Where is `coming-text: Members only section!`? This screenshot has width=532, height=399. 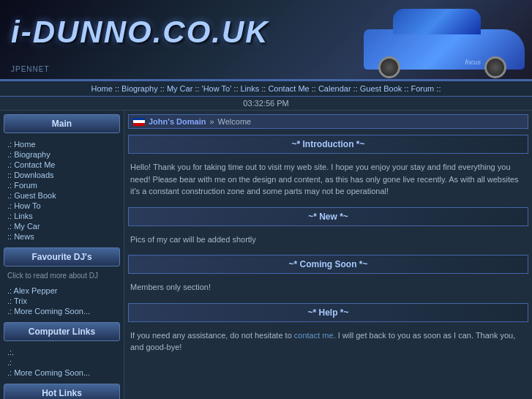 coming-text: Members only section! is located at coordinates (328, 287).